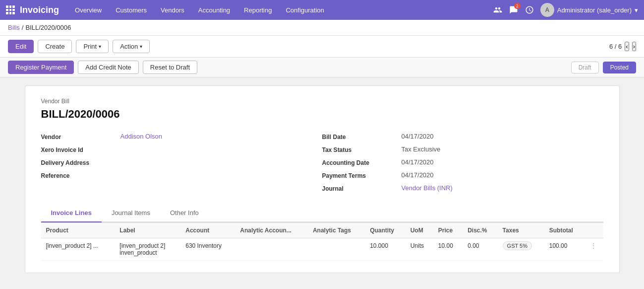 This screenshot has height=289, width=644. What do you see at coordinates (322, 68) in the screenshot?
I see `action-bar: Register Payment Add Credit Note Reset t…` at bounding box center [322, 68].